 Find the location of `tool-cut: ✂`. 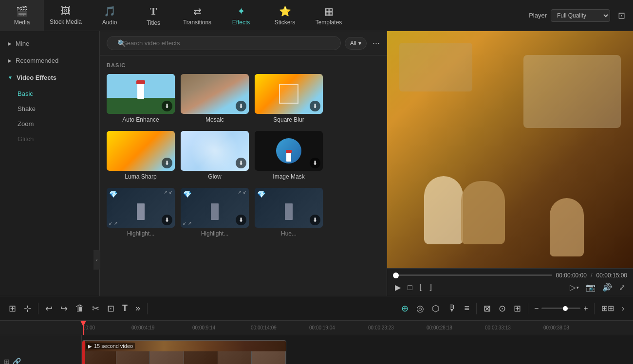

tool-cut: ✂ is located at coordinates (95, 309).